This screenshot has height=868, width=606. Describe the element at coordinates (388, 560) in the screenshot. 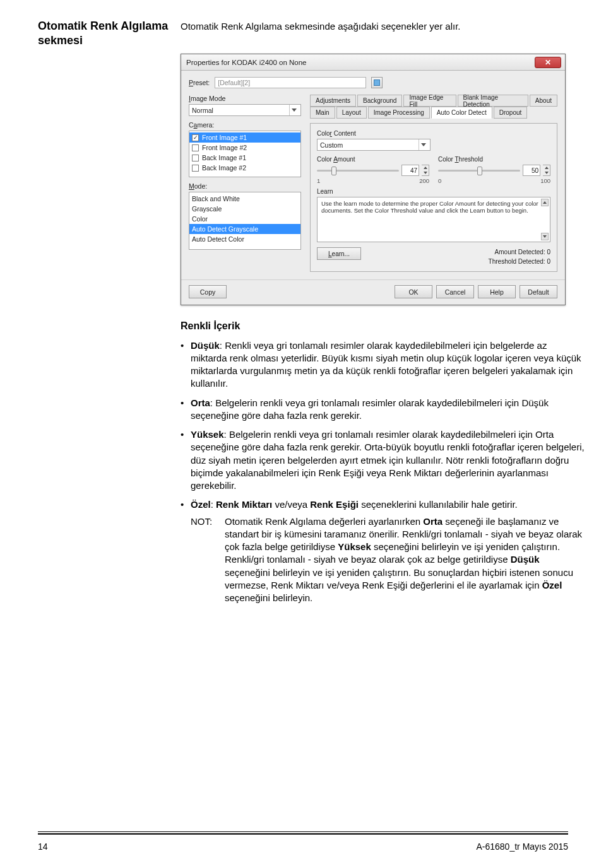

I see `note-block: NOT: Otomatik Renk Algılama değerleri ay…` at that location.